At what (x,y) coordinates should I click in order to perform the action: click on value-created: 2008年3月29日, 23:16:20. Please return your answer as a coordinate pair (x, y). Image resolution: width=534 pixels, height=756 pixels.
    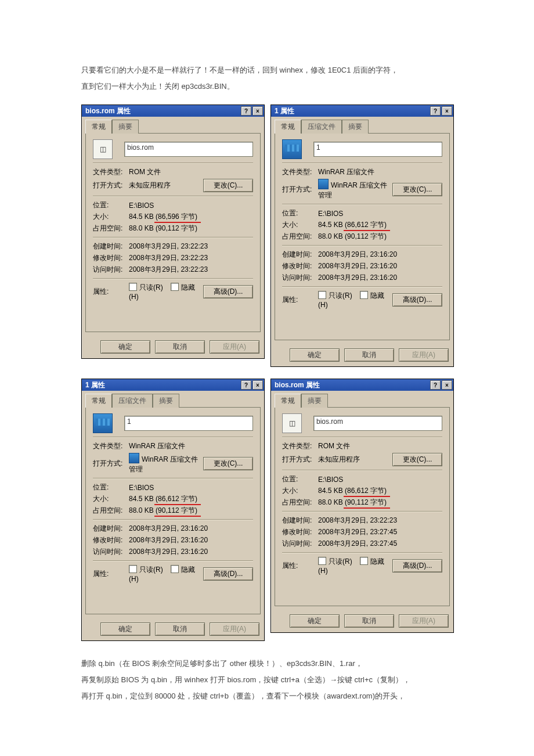
    Looking at the image, I should click on (191, 528).